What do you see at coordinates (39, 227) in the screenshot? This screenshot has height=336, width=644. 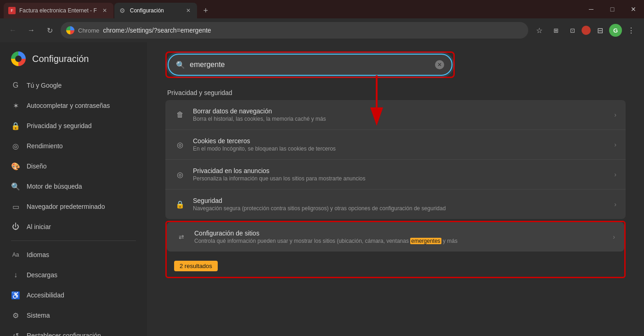 I see `sidebar-item-al-iniciar-label: Al iniciar` at bounding box center [39, 227].